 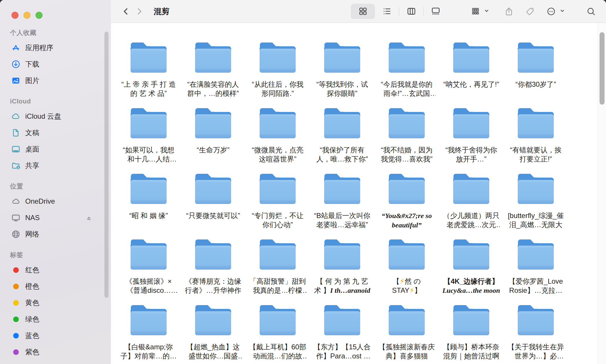 I want to click on folder-item: “昭 和 姻 缘”, so click(x=148, y=207).